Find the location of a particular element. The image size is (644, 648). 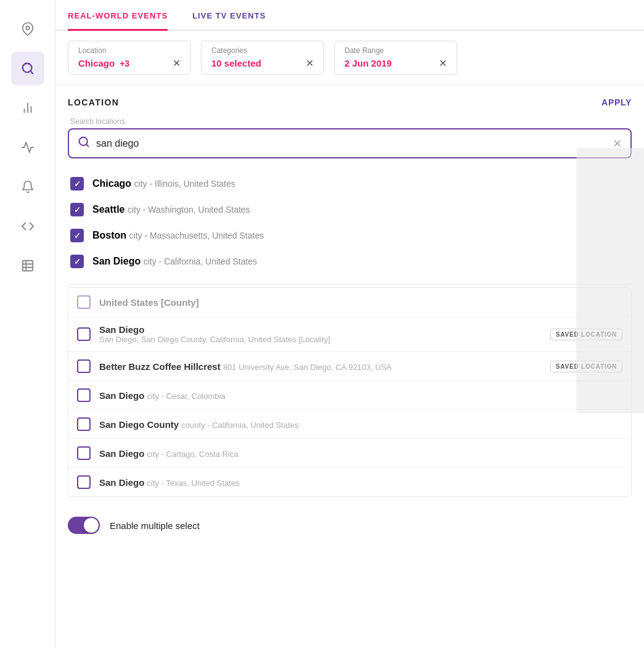

date-range-filter-clear: ✕ is located at coordinates (442, 63).